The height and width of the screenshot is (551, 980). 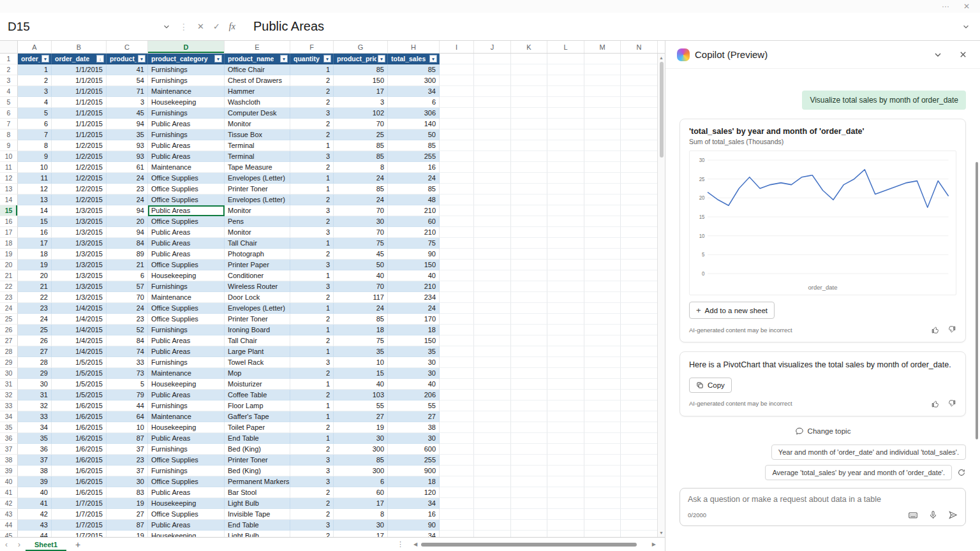 What do you see at coordinates (413, 254) in the screenshot?
I see `cell-H19: 90` at bounding box center [413, 254].